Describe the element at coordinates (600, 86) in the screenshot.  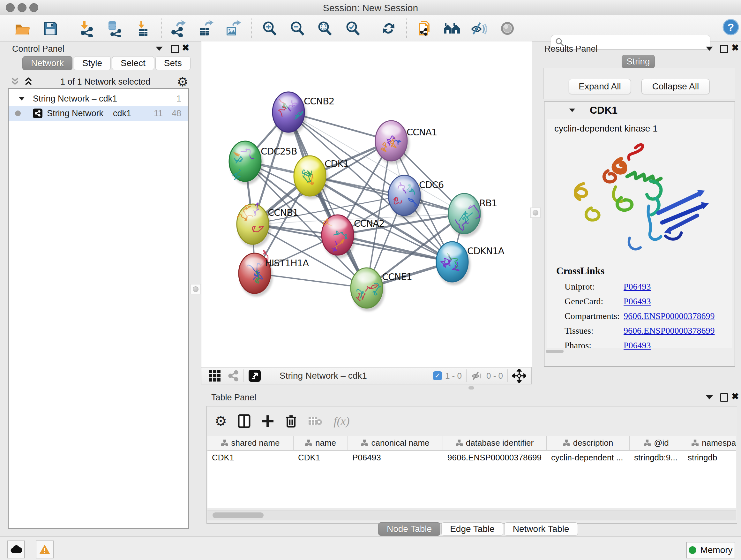
I see `expand-all-button: Expand All` at that location.